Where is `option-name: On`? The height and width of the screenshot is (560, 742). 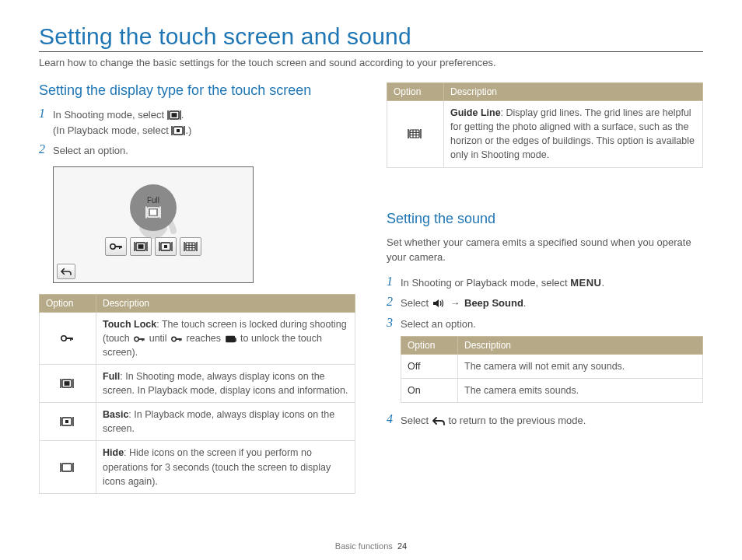
option-name: On is located at coordinates (414, 390).